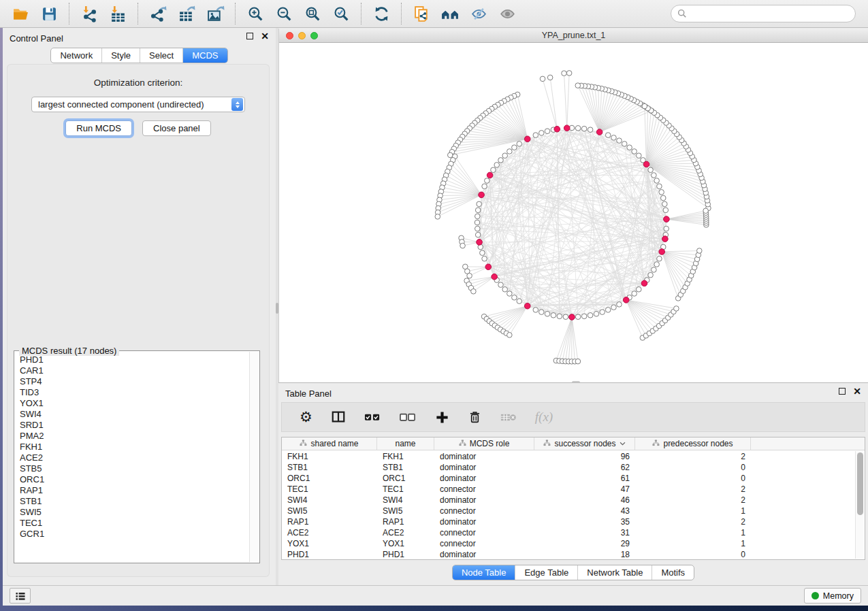  I want to click on mcds-node-item: ORC1, so click(134, 480).